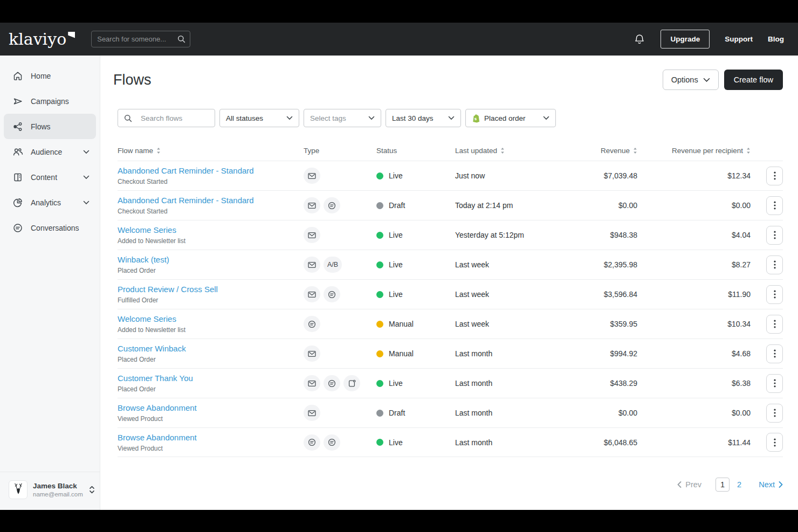 The width and height of the screenshot is (798, 532). I want to click on column-label: Revenue per recipient, so click(707, 151).